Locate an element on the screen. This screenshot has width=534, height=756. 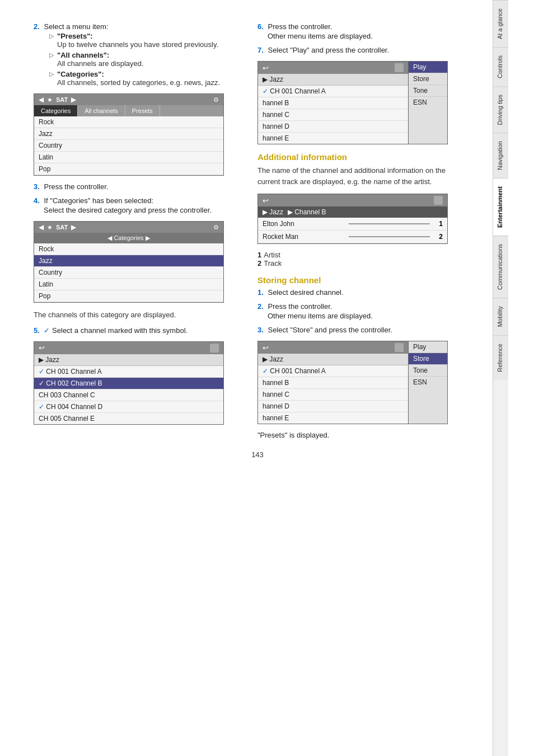
artist-row: Elton John 1 is located at coordinates (353, 224).